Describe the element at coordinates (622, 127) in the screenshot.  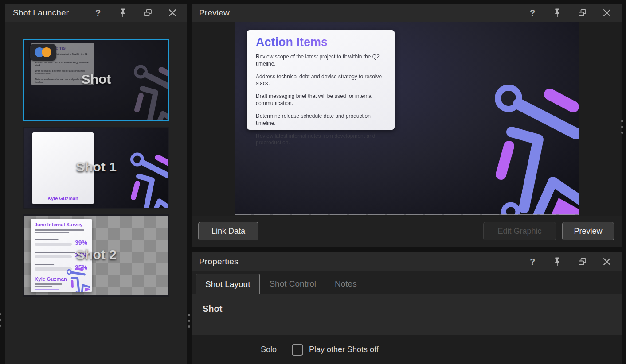
I see `window-right-resize-grip` at that location.